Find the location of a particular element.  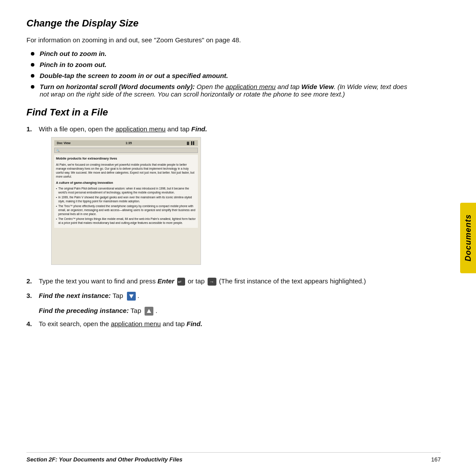

step2-note: (The first instance of the text appears … is located at coordinates (293, 281).